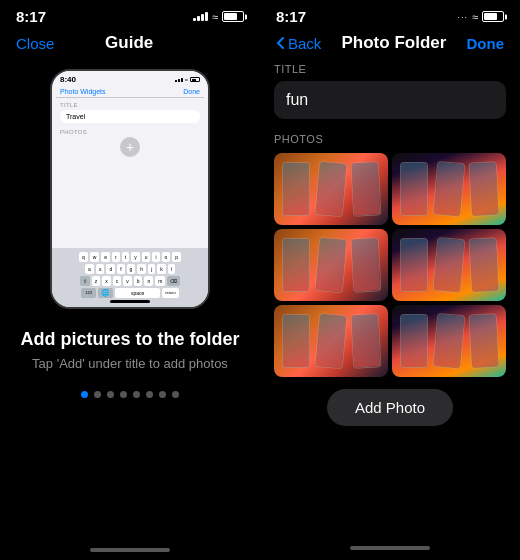  I want to click on signal-icon, so click(200, 16).